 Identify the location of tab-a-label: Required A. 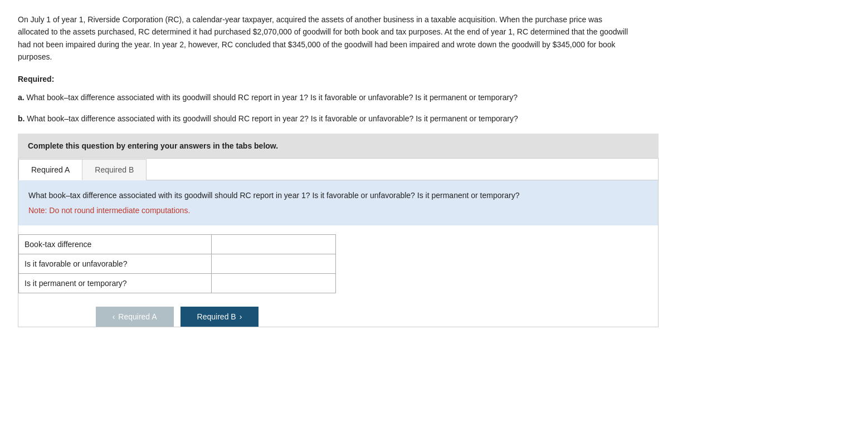
(50, 170).